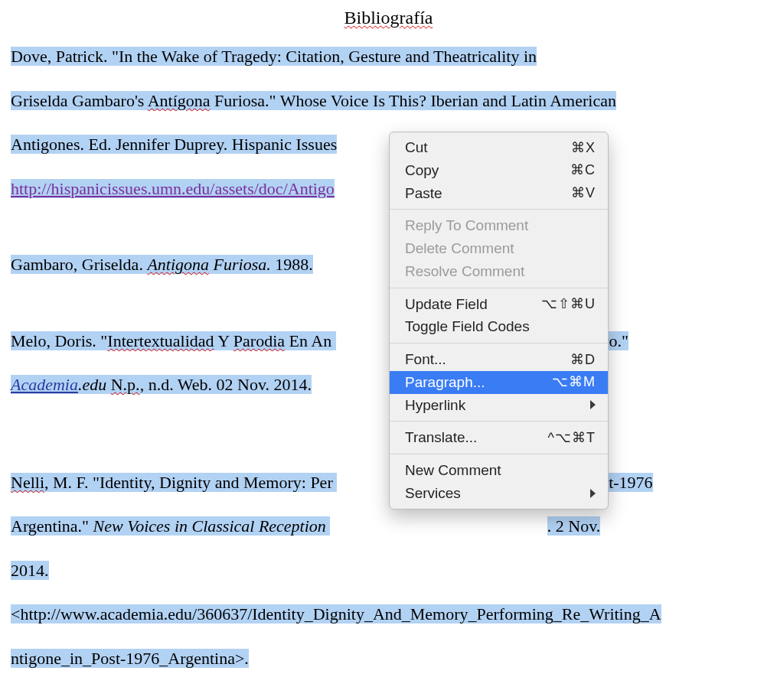  Describe the element at coordinates (389, 614) in the screenshot. I see `bib-entry-nelli-url: <http://www.academia.edu/360637/Identity…` at that location.